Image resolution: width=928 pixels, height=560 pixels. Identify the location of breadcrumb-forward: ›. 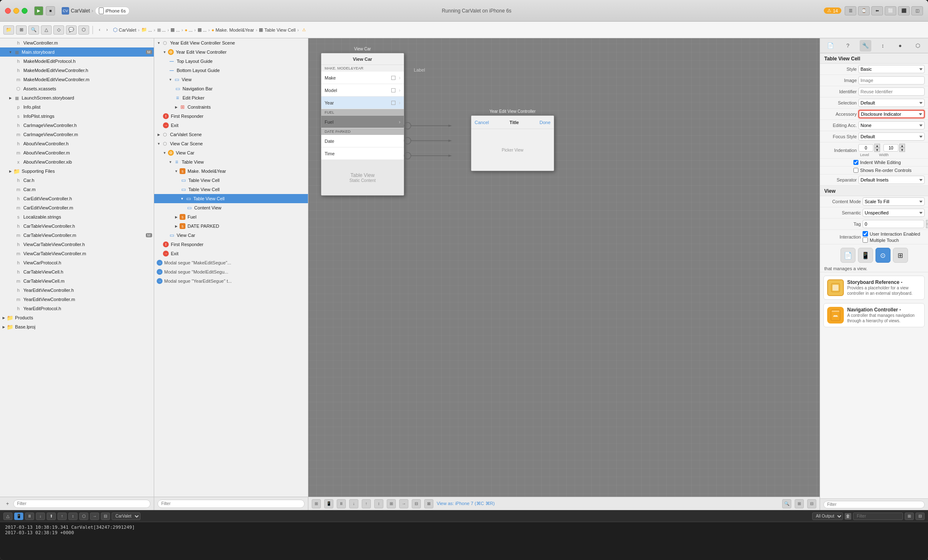
(107, 30).